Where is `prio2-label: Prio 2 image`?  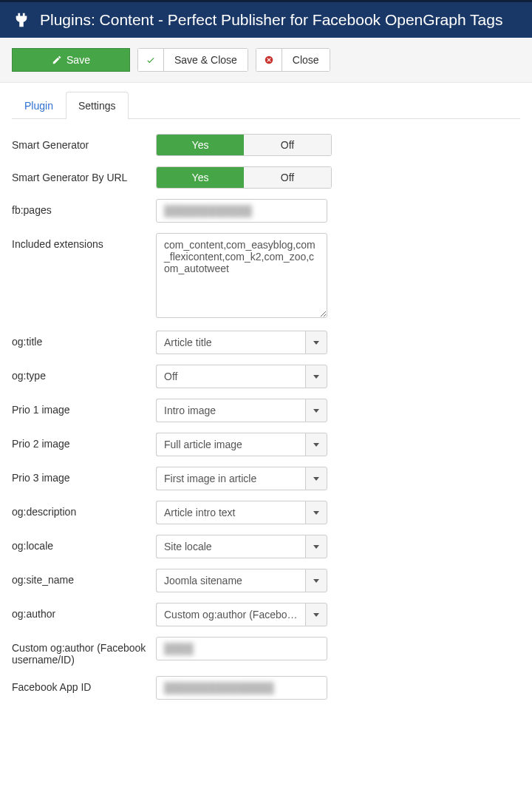
prio2-label: Prio 2 image is located at coordinates (84, 441).